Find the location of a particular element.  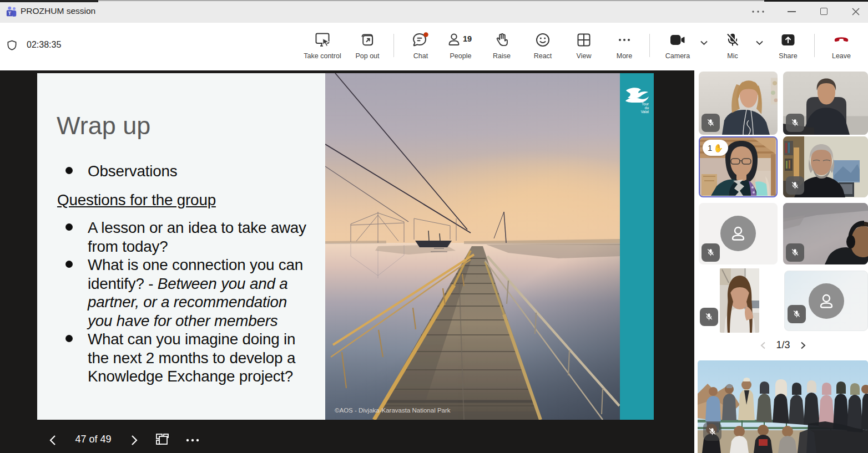

svg-text: T is located at coordinates (10, 13).